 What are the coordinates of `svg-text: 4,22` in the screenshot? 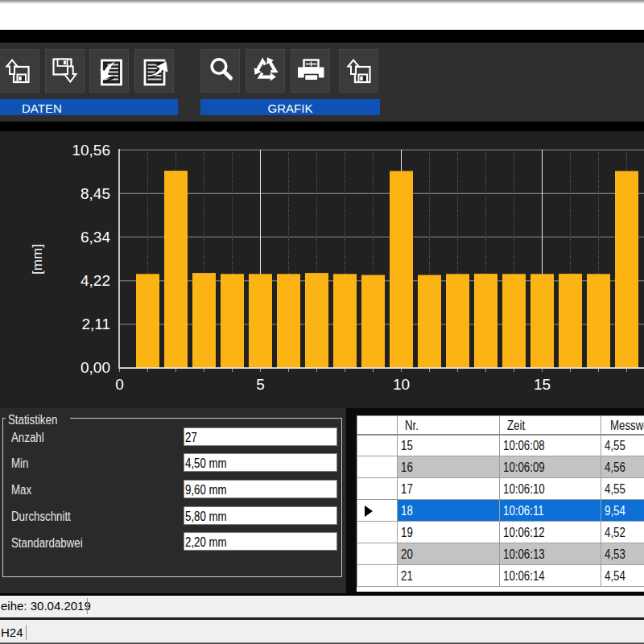 It's located at (95, 280).